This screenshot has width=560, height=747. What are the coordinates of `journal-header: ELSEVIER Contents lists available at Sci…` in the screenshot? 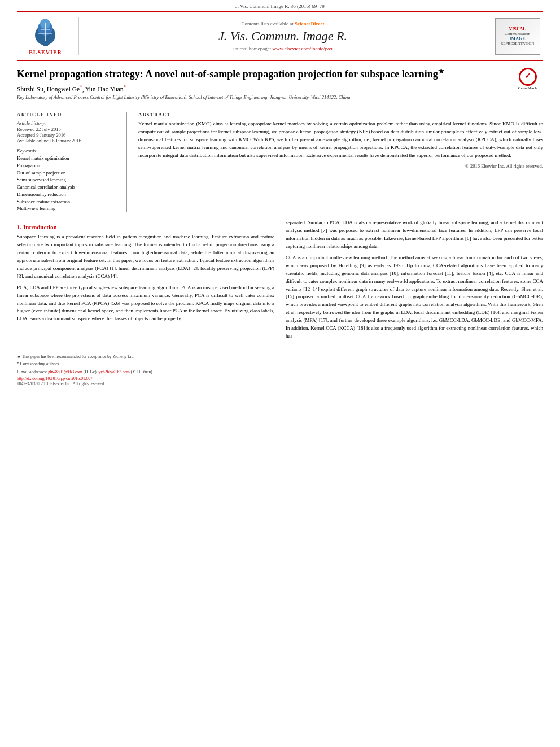 It's located at (280, 36).